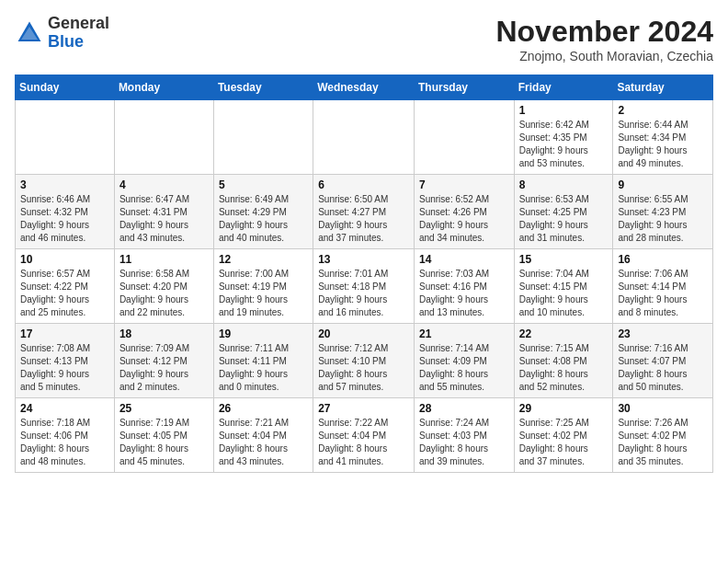 This screenshot has width=728, height=563. Describe the element at coordinates (364, 436) in the screenshot. I see `calendar-week-5: 24Sunrise: 7:18 AM Sunset: 4:06 PM Dayli…` at that location.